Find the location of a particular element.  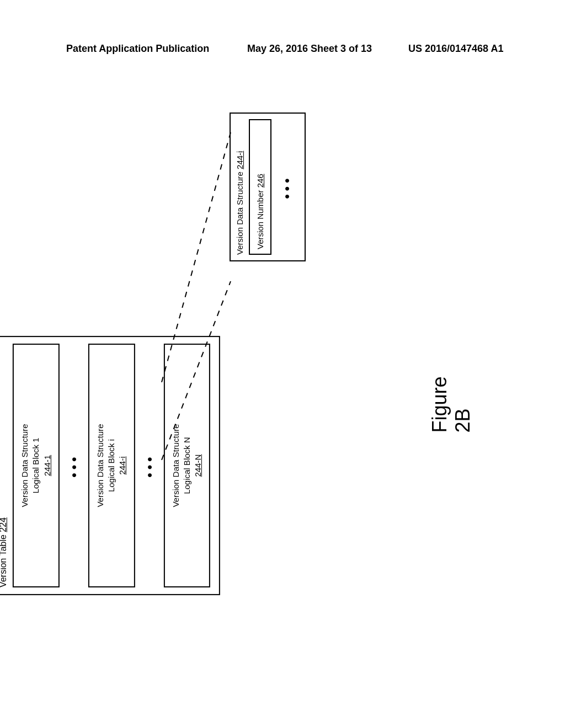

ellipsis-2: ••• is located at coordinates (149, 465).